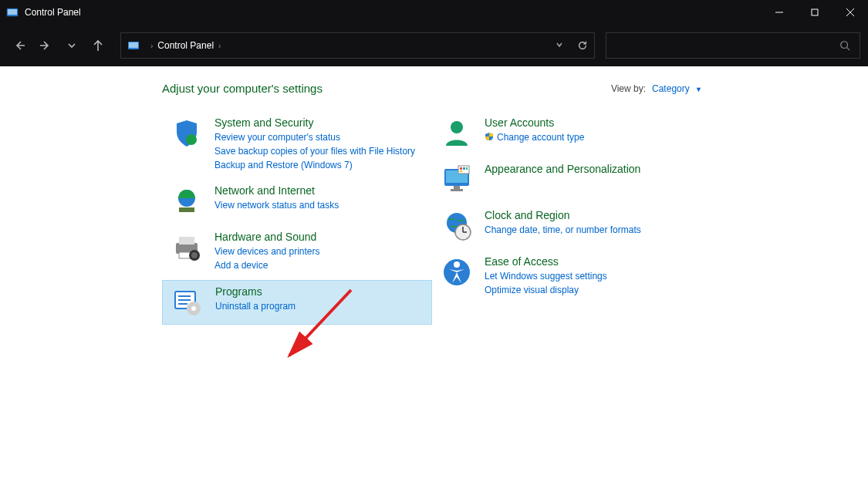 The image size is (868, 489). Describe the element at coordinates (671, 89) in the screenshot. I see `viewby-value: Category` at that location.